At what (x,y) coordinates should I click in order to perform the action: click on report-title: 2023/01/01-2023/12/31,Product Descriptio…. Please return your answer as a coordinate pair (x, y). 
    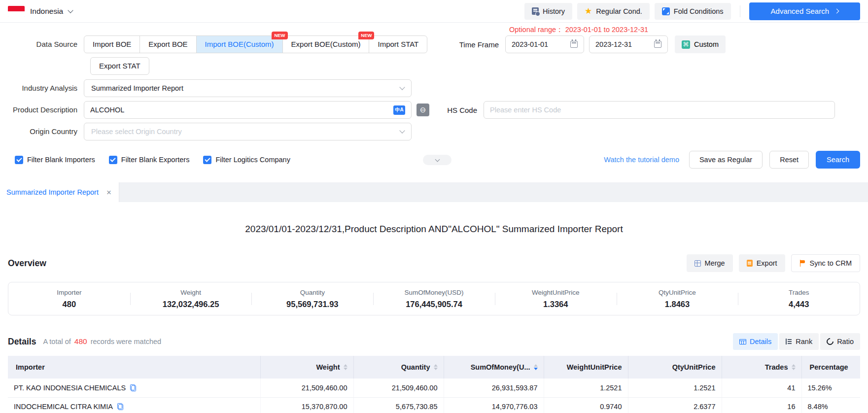
    Looking at the image, I should click on (434, 229).